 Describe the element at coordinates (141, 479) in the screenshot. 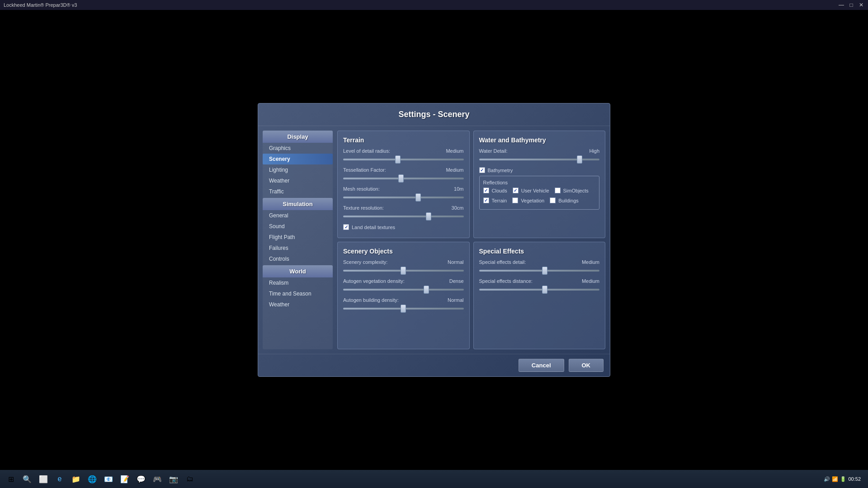

I see `taskbar-app4: 💬` at that location.